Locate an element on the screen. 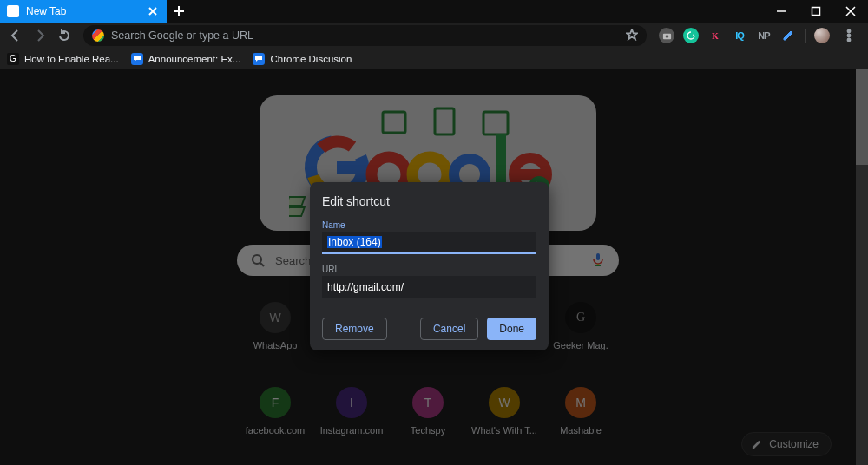 Image resolution: width=868 pixels, height=465 pixels. extension-edit-icon is located at coordinates (788, 36).